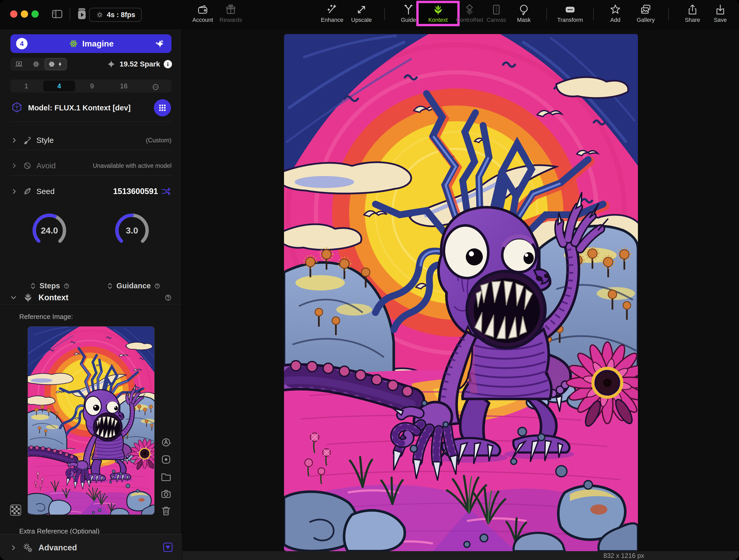 Image resolution: width=739 pixels, height=560 pixels. What do you see at coordinates (570, 9) in the screenshot?
I see `dots-card-icon` at bounding box center [570, 9].